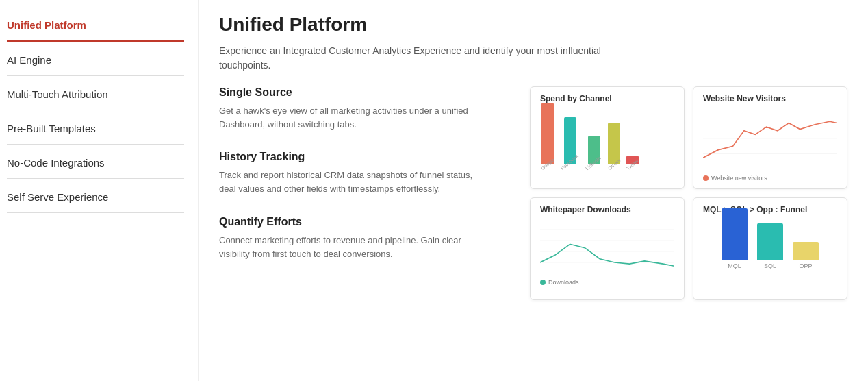  What do you see at coordinates (366, 173) in the screenshot?
I see `feature-history-tracking: History TrackingTrack and report histori…` at bounding box center [366, 173].